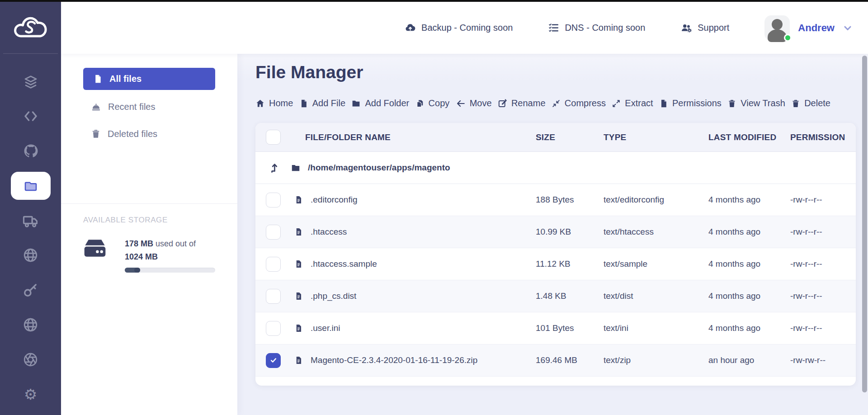 This screenshot has height=415, width=868. What do you see at coordinates (732, 104) in the screenshot?
I see `trash-icon` at bounding box center [732, 104].